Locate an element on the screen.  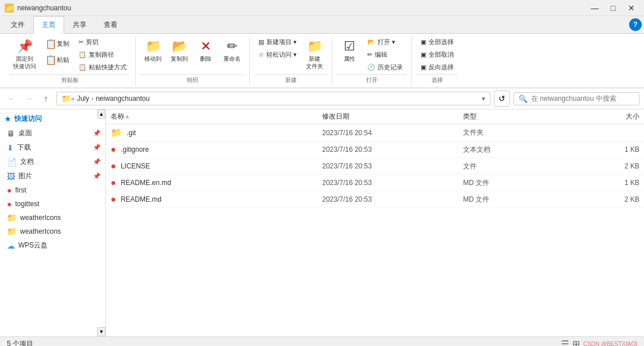
status-right: ☰ ⊞ CSDN @BESTXIAOI is located at coordinates (599, 343).